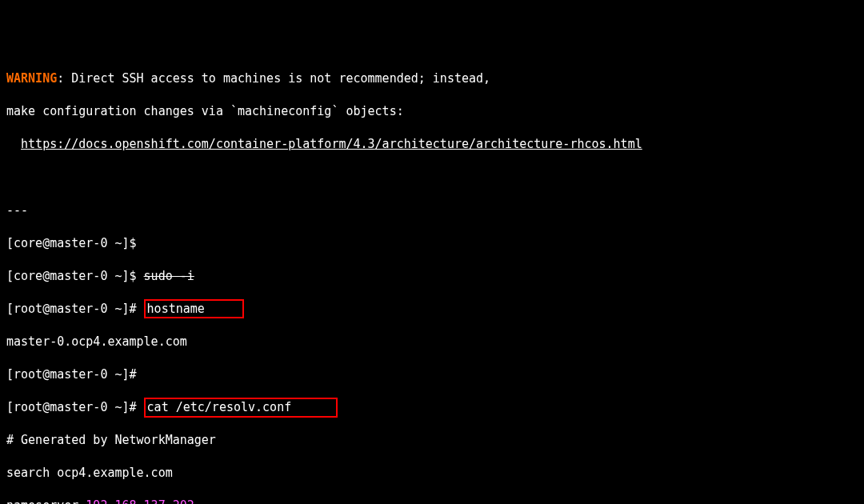  What do you see at coordinates (432, 144) in the screenshot?
I see `warning-url-line: https://docs.openshift.com/container-pla…` at bounding box center [432, 144].